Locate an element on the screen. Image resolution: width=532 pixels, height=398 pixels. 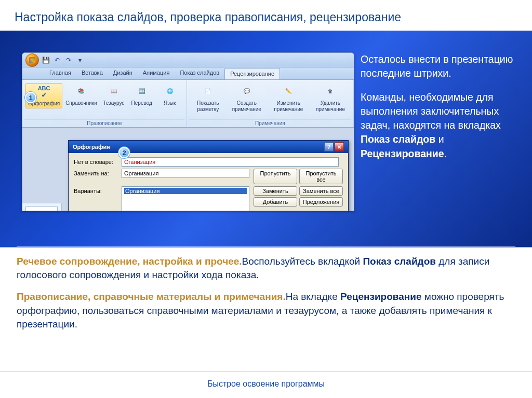
replace-with-field: Организация is located at coordinates (185, 173).